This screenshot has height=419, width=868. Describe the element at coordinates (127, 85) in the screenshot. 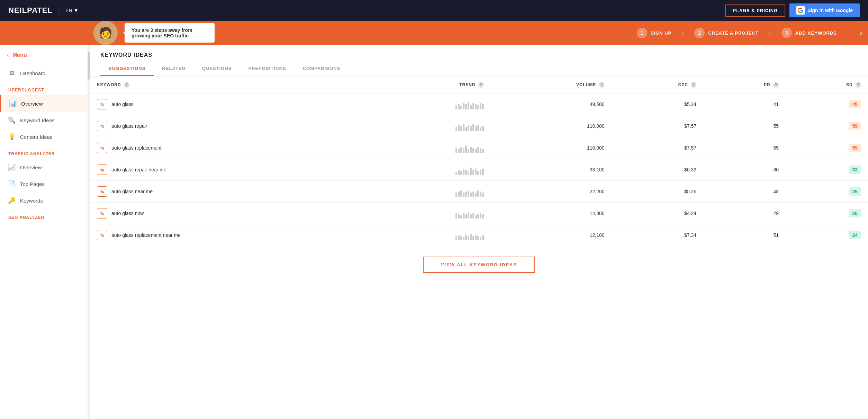

I see `keyword-help-icon: ?` at that location.